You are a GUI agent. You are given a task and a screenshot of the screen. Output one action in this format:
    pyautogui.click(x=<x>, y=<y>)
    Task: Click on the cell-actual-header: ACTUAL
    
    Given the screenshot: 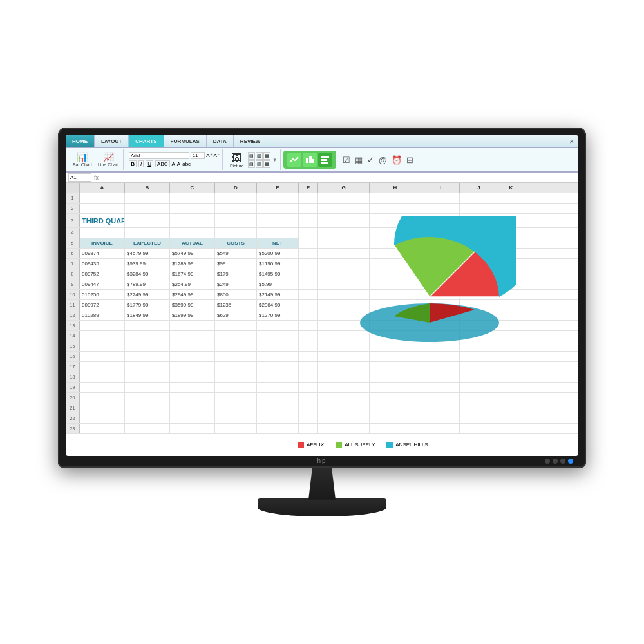 What is the action you would take?
    pyautogui.click(x=193, y=243)
    